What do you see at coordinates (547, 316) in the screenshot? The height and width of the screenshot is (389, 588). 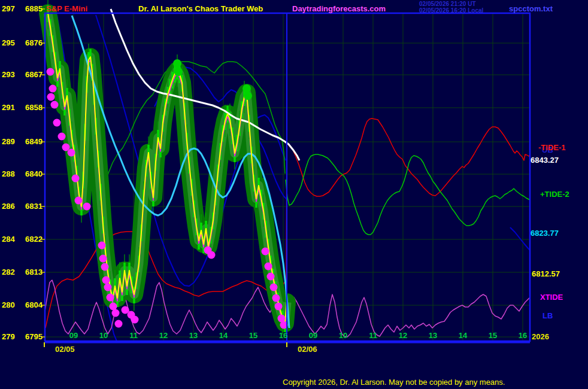 I see `lower-band-label: LB` at bounding box center [547, 316].